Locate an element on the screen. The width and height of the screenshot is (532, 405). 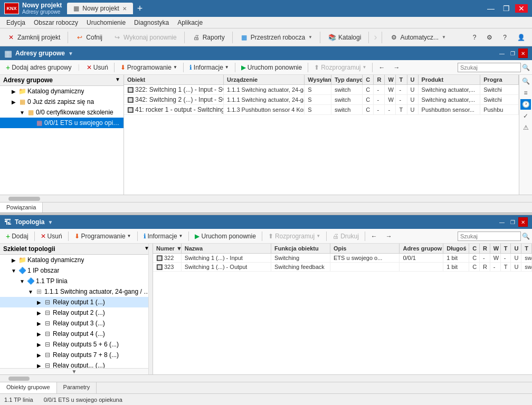
tree-col-arrow: ▼ is located at coordinates (118, 80).